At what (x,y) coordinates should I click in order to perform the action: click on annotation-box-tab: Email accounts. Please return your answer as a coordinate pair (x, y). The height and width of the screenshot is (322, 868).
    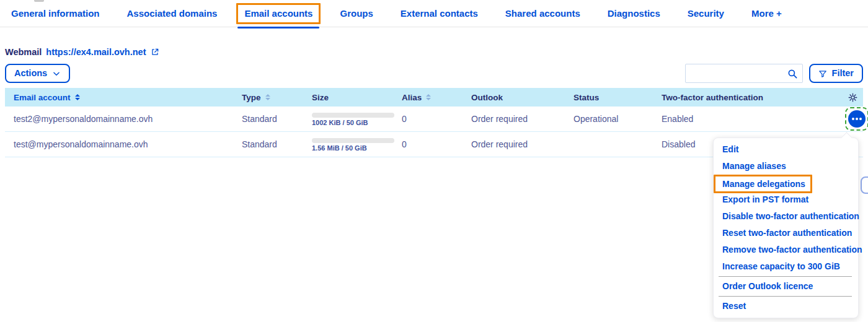
    Looking at the image, I should click on (278, 14).